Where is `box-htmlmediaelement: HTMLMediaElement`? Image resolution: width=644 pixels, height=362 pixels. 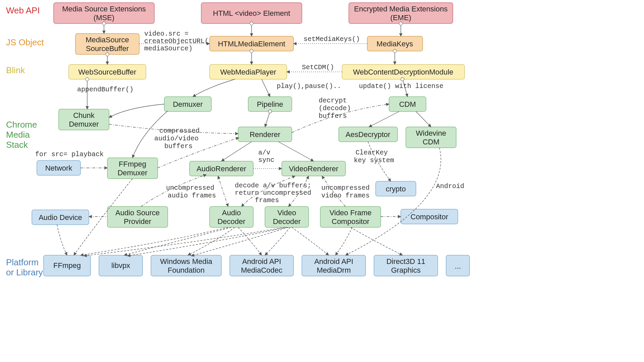 box-htmlmediaelement: HTMLMediaElement is located at coordinates (252, 44).